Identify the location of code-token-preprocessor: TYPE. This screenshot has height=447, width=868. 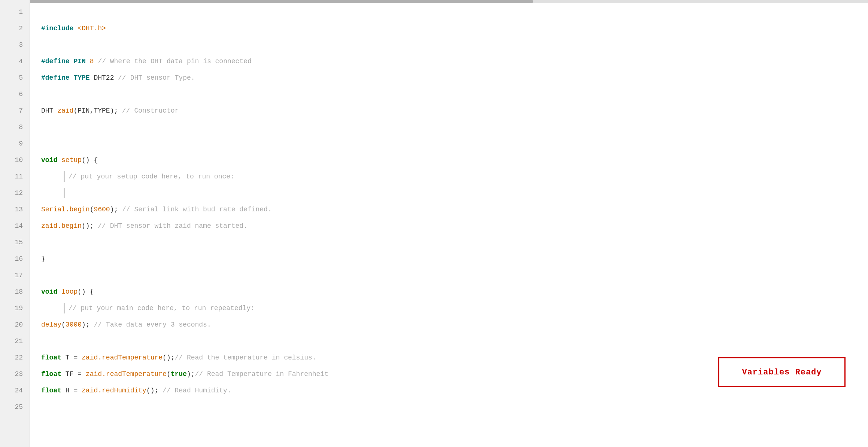
(82, 78).